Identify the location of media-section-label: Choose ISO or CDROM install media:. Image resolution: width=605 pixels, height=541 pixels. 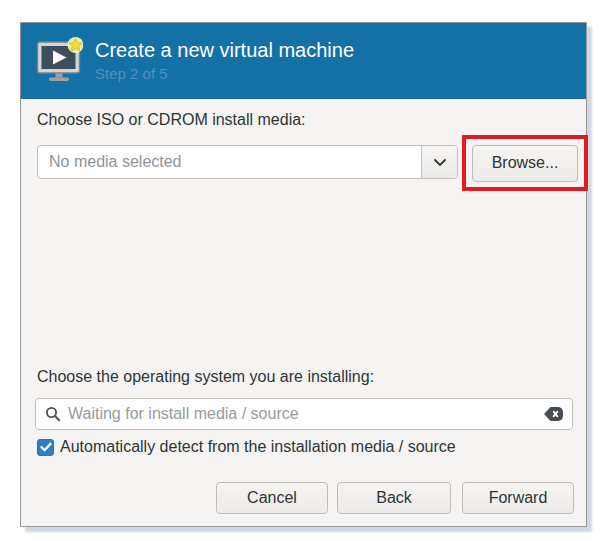
(172, 120).